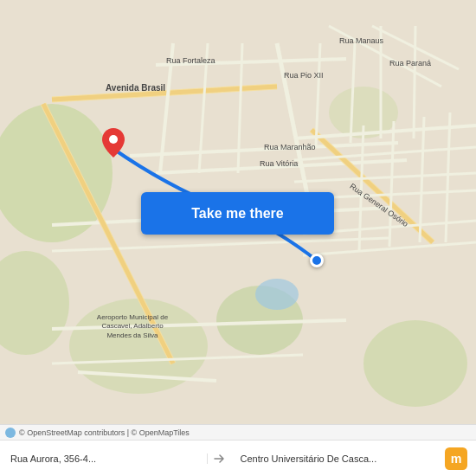  What do you see at coordinates (237, 213) in the screenshot?
I see `take-me-there-button: Take me there` at bounding box center [237, 213].